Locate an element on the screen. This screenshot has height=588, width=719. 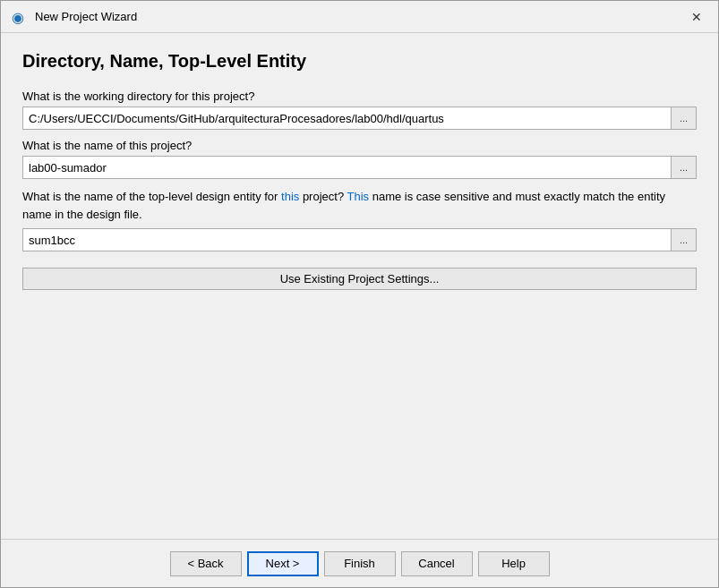
working-dir-group: What is the working directory for this p… is located at coordinates (360, 109).